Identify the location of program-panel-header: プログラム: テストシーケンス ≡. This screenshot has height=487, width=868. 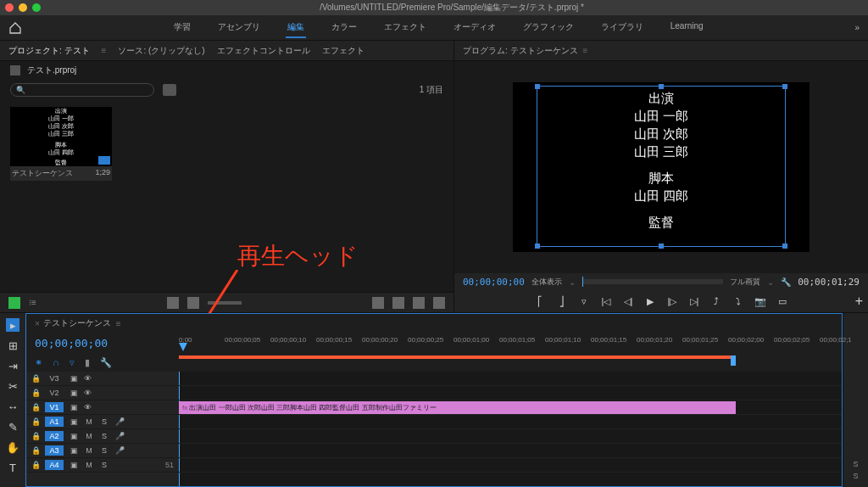
(661, 51).